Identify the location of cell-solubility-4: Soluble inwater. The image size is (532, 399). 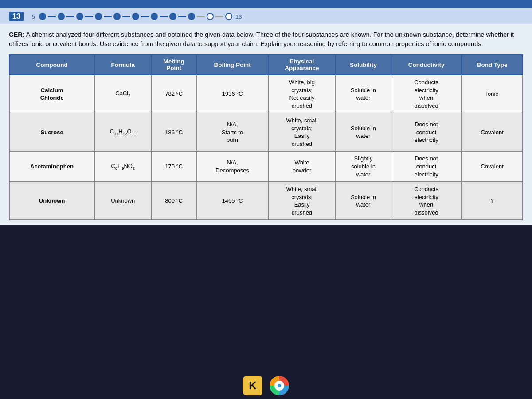
(364, 201).